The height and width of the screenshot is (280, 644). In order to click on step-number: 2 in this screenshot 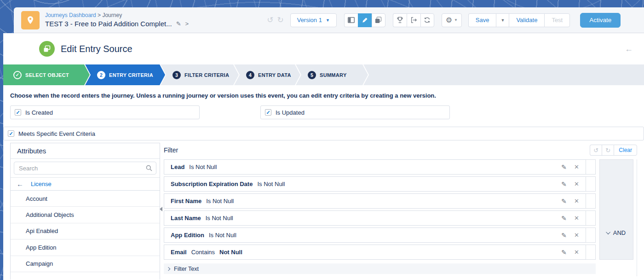, I will do `click(101, 75)`.